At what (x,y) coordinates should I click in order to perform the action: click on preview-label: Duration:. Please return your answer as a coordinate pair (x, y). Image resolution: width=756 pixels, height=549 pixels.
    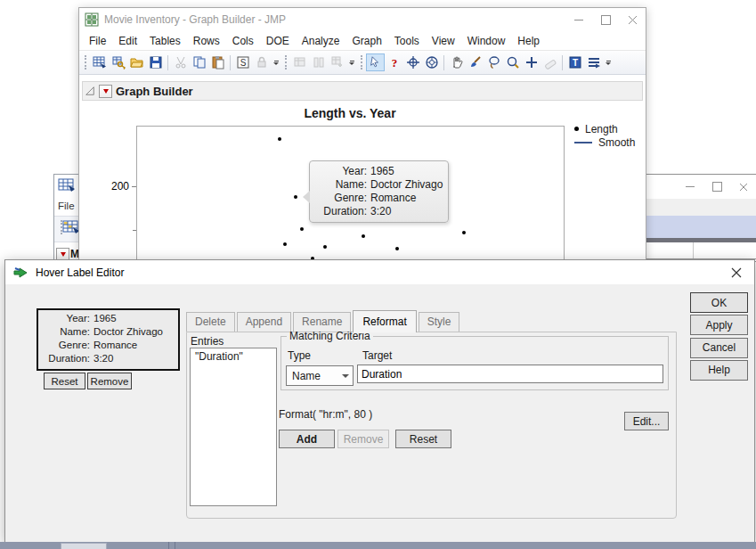
    Looking at the image, I should click on (64, 358).